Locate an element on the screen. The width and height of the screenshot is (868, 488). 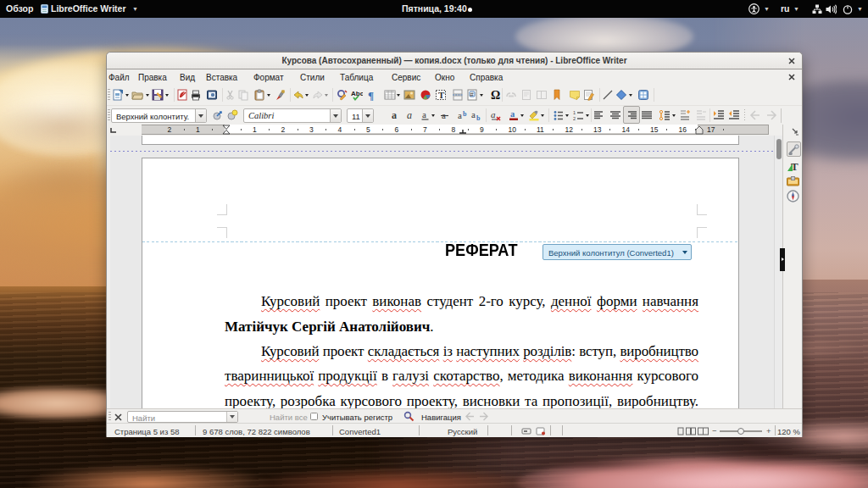
svg-text: 1 is located at coordinates (575, 113).